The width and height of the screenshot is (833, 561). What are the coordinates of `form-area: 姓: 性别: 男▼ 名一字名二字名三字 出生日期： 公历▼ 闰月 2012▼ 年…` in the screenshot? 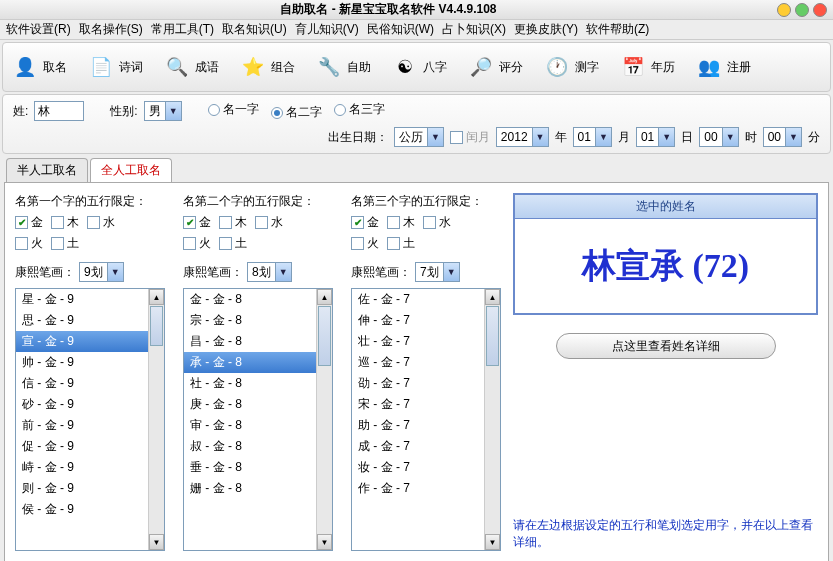 It's located at (416, 124).